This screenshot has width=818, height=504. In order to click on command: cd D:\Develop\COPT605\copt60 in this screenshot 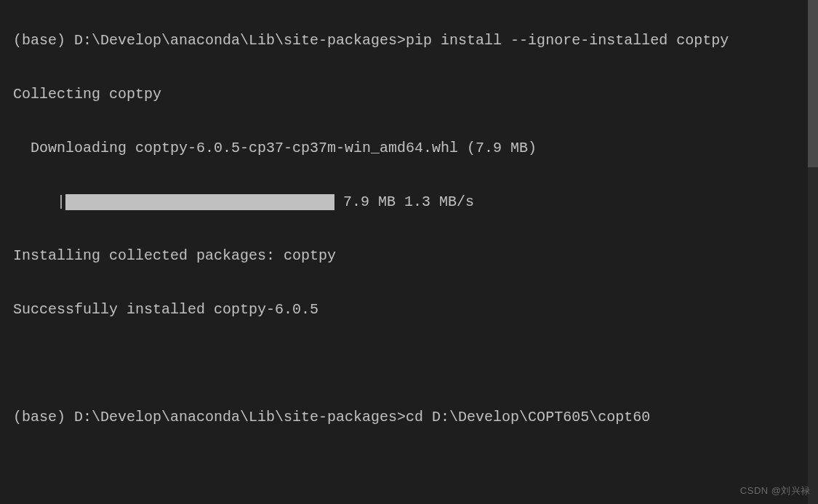, I will do `click(528, 417)`.